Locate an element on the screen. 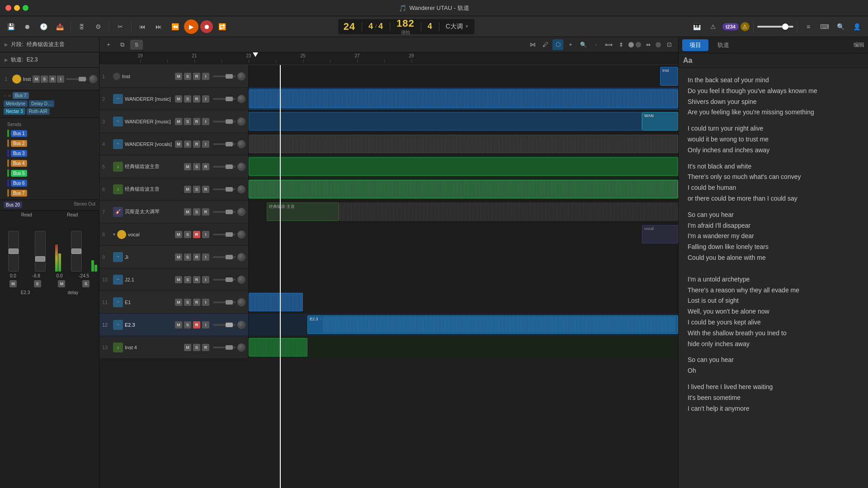  track-3-clip-main is located at coordinates (445, 121).